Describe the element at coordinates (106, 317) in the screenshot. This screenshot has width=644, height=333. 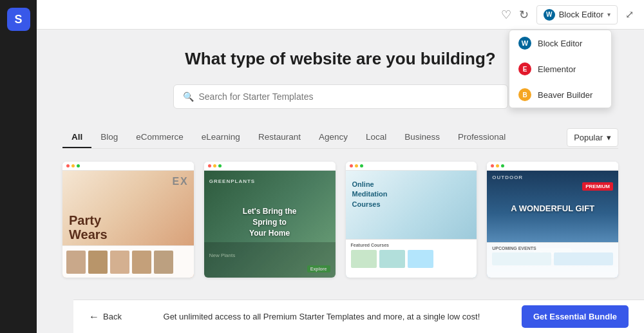
I see `back-button: ← Back` at that location.